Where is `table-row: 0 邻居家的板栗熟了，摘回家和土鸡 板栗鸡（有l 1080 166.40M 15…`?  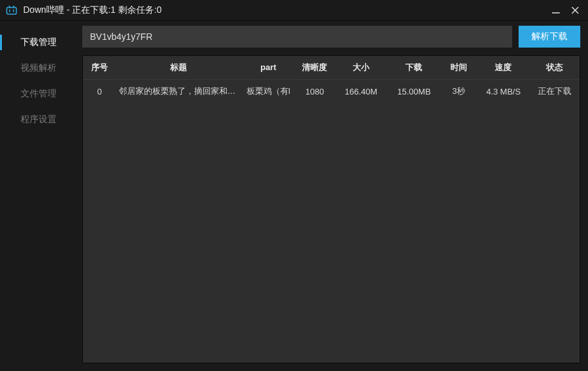 table-row: 0 邻居家的板栗熟了，摘回家和土鸡 板栗鸡（有l 1080 166.40M 15… is located at coordinates (332, 91).